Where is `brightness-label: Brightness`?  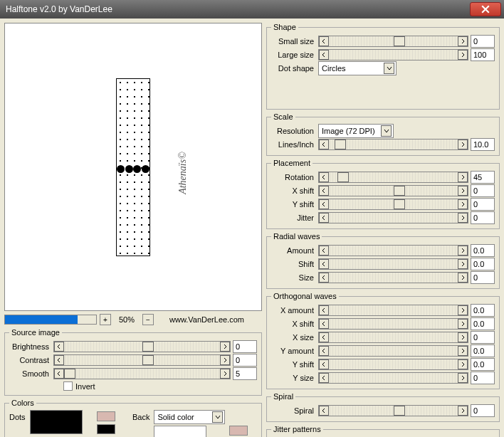
brightness-label: Brightness is located at coordinates (31, 347).